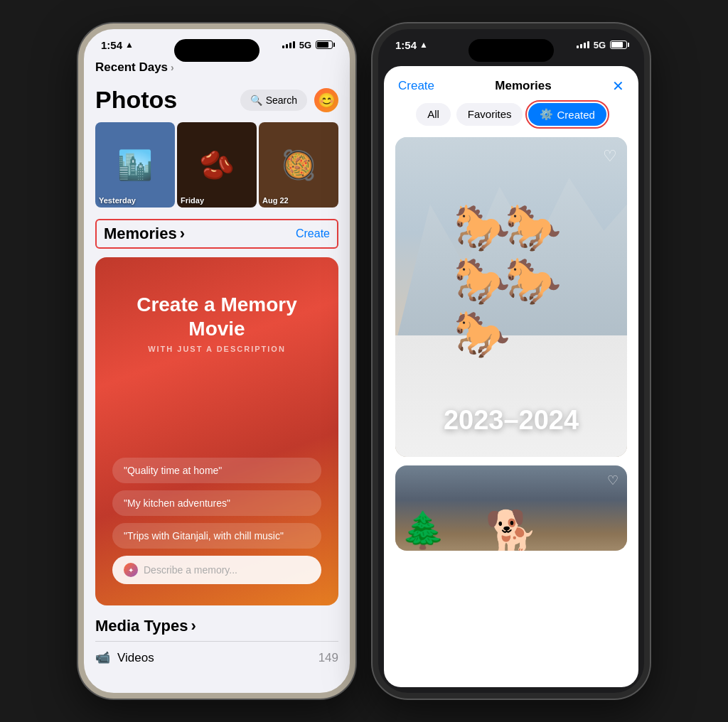 This screenshot has height=722, width=728. Describe the element at coordinates (610, 156) in the screenshot. I see `heart-button-main: ♡` at that location.